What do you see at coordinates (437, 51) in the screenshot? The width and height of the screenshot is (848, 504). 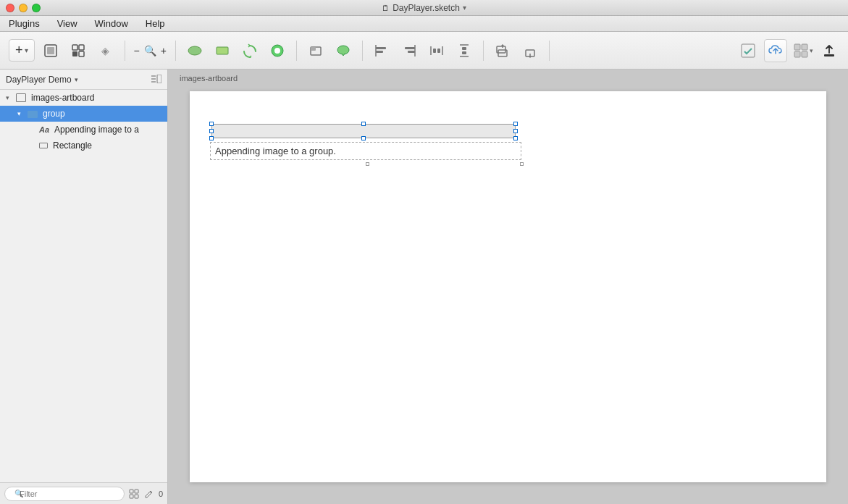 I see `distribute-h-button` at bounding box center [437, 51].